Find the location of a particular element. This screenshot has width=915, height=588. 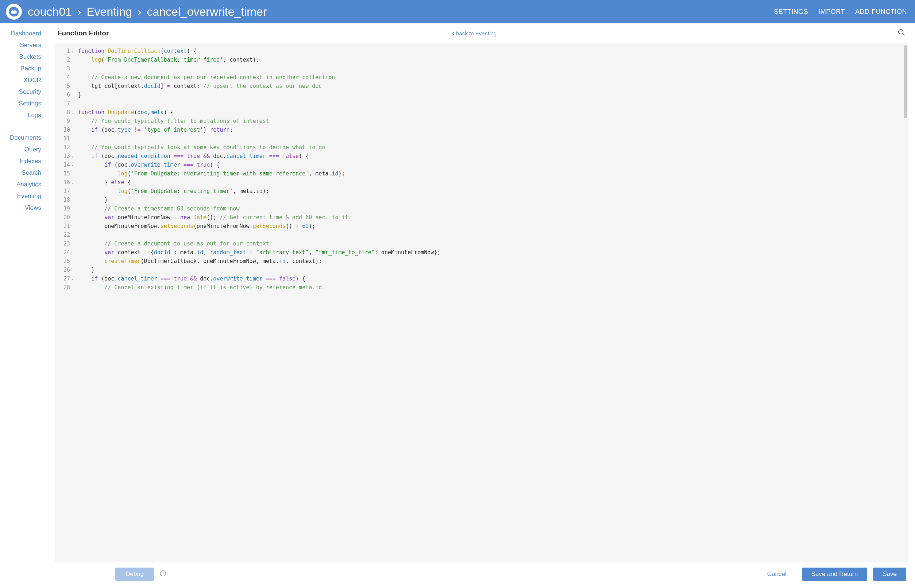

sidebar-item-security: Security is located at coordinates (24, 92).